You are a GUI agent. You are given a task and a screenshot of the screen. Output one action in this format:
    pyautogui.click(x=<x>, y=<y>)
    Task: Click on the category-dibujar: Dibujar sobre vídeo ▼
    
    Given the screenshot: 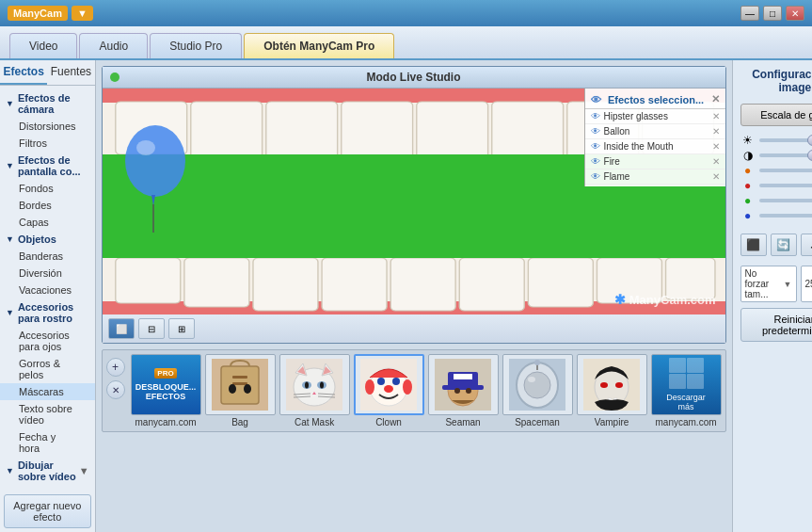 What is the action you would take?
    pyautogui.click(x=47, y=471)
    